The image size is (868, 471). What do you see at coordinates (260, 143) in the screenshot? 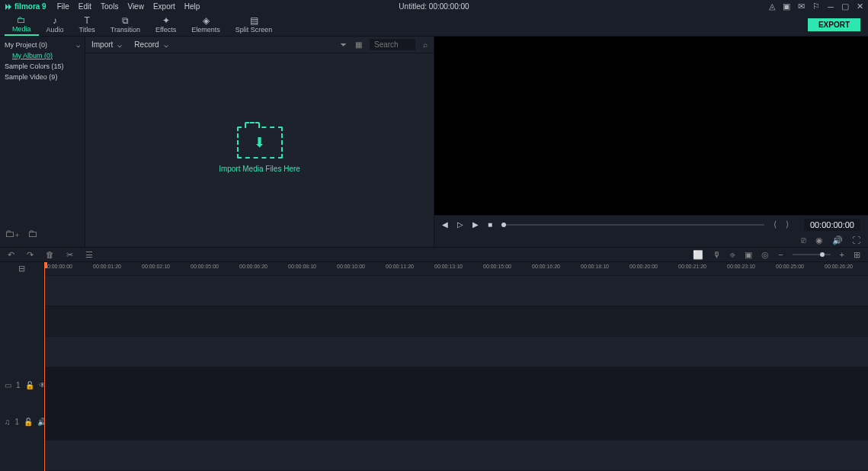
I see `drop-box-icon: ⬇` at bounding box center [260, 143].